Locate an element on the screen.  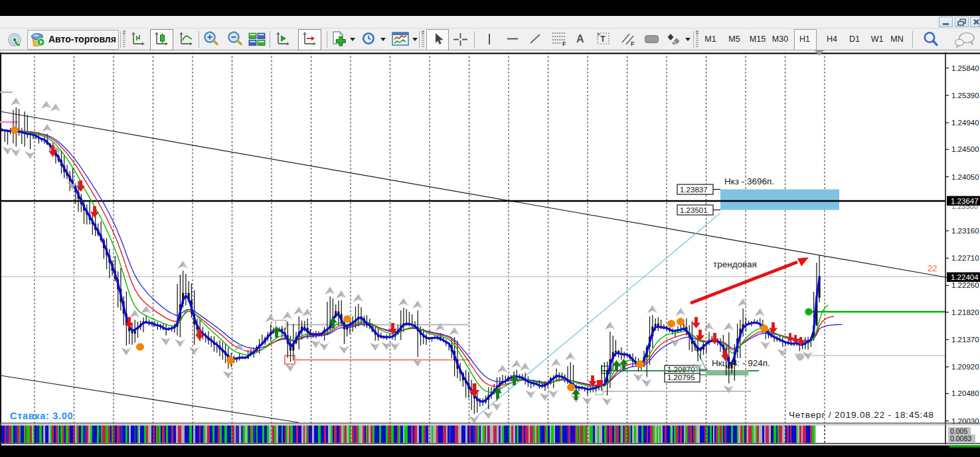
svg-text: 1.22710 is located at coordinates (965, 258).